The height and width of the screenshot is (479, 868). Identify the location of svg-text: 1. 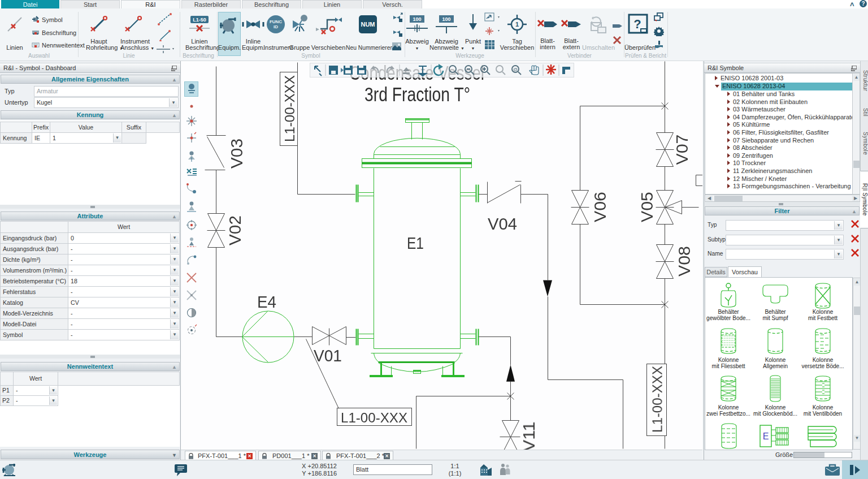
(517, 24).